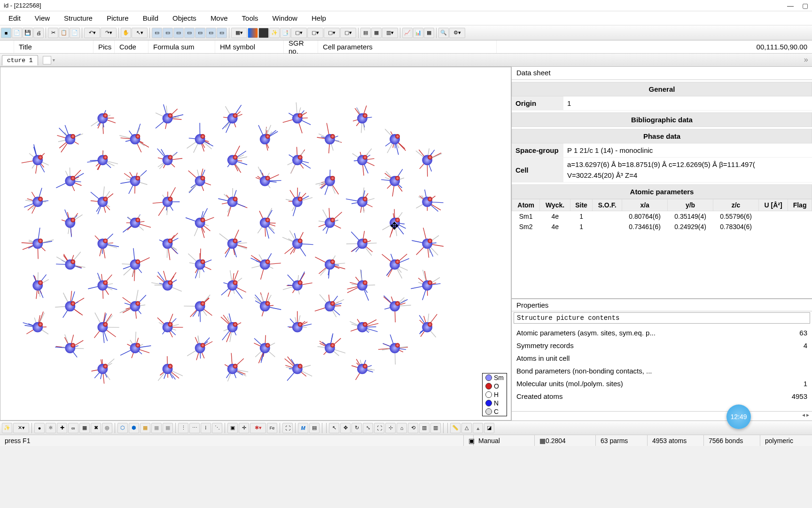 Image resolution: width=812 pixels, height=508 pixels. I want to click on tool-icon: 🖨, so click(39, 33).